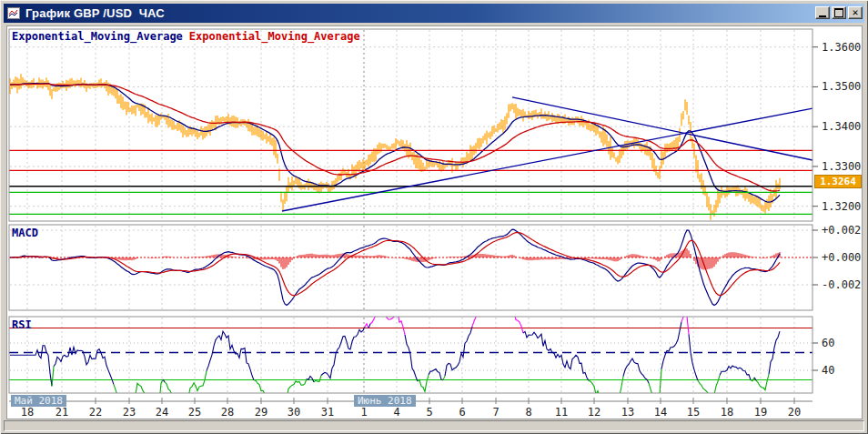  What do you see at coordinates (838, 182) in the screenshot?
I see `current-price-badge: 1.3264` at bounding box center [838, 182].